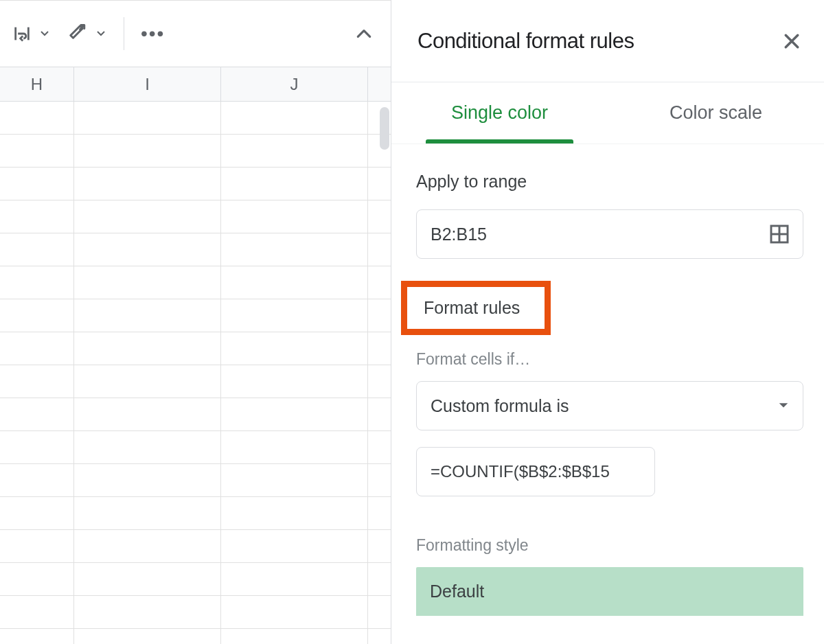  What do you see at coordinates (379, 84) in the screenshot?
I see `column-header` at bounding box center [379, 84].